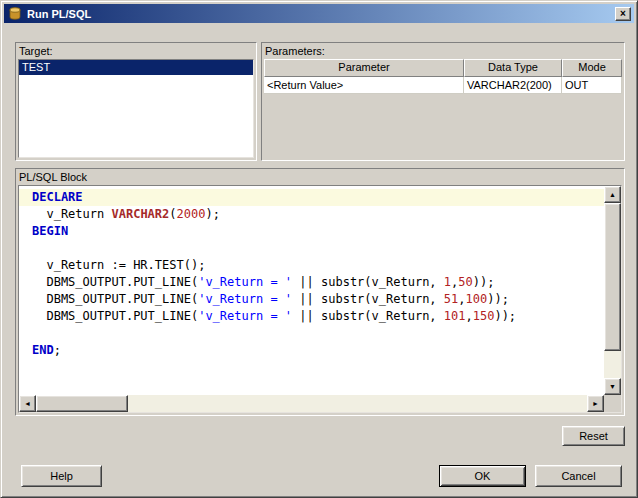  What do you see at coordinates (596, 404) in the screenshot?
I see `scroll-right-button: ►` at bounding box center [596, 404].